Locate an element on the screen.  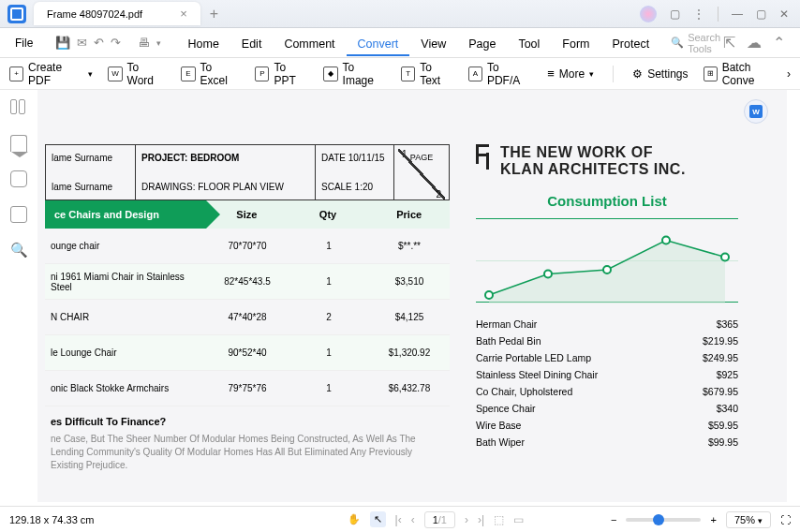
to-word-button: WTo Word is located at coordinates (137, 74).